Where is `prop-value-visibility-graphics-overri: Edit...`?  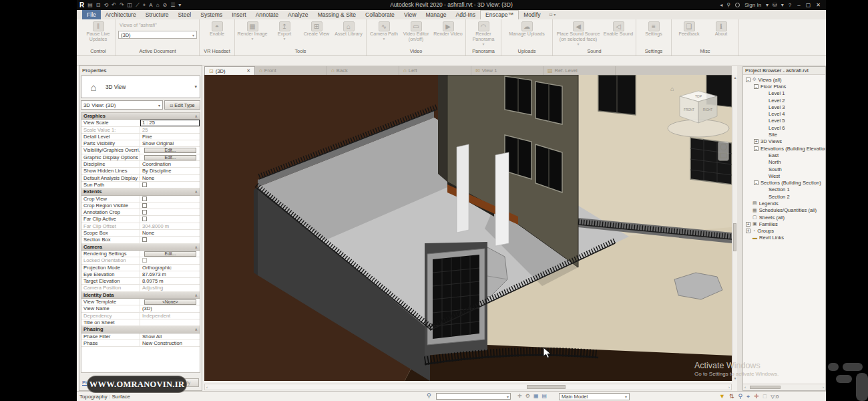
prop-value-visibility-graphics-overri: Edit... is located at coordinates (170, 150).